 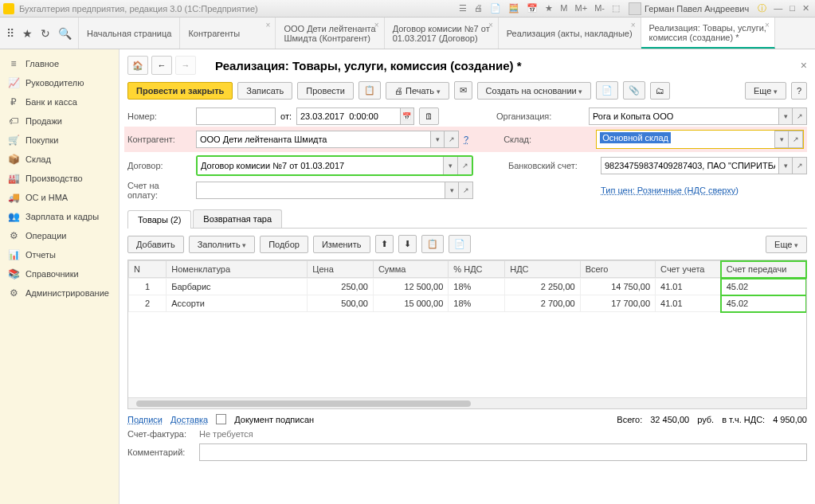 What do you see at coordinates (325, 91) in the screenshot?
I see `post-button: Провести` at bounding box center [325, 91].